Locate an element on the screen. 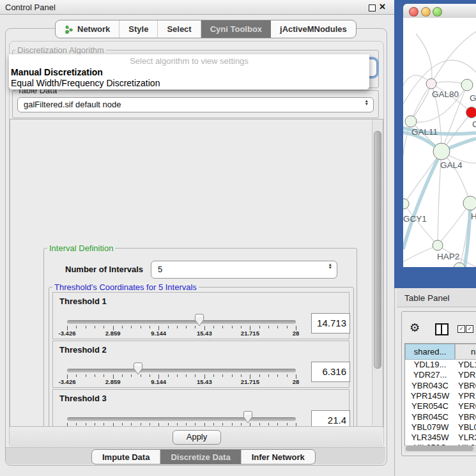  shared-name-cell: YDL19... is located at coordinates (430, 364).